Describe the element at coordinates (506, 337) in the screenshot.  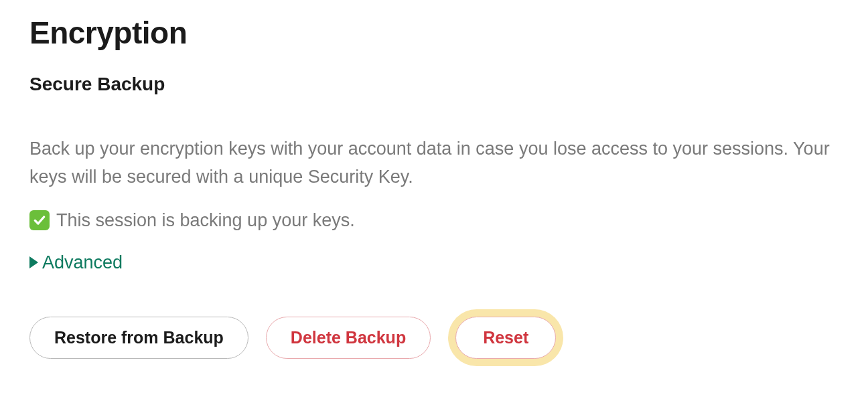
I see `reset-button: Reset` at that location.